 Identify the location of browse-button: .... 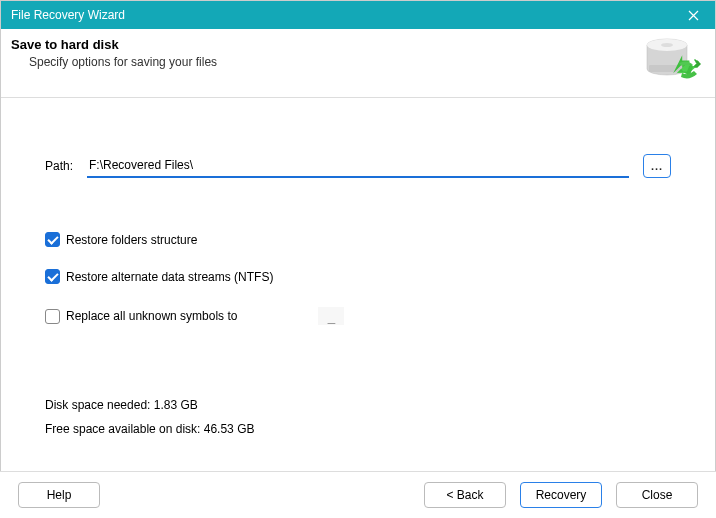
(657, 166).